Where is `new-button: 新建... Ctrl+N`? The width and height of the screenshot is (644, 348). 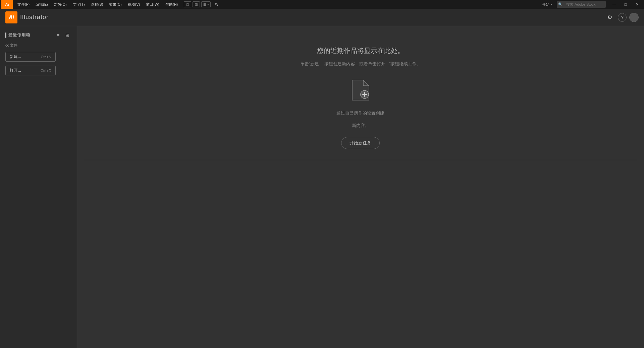
new-button: 新建... Ctrl+N is located at coordinates (31, 57).